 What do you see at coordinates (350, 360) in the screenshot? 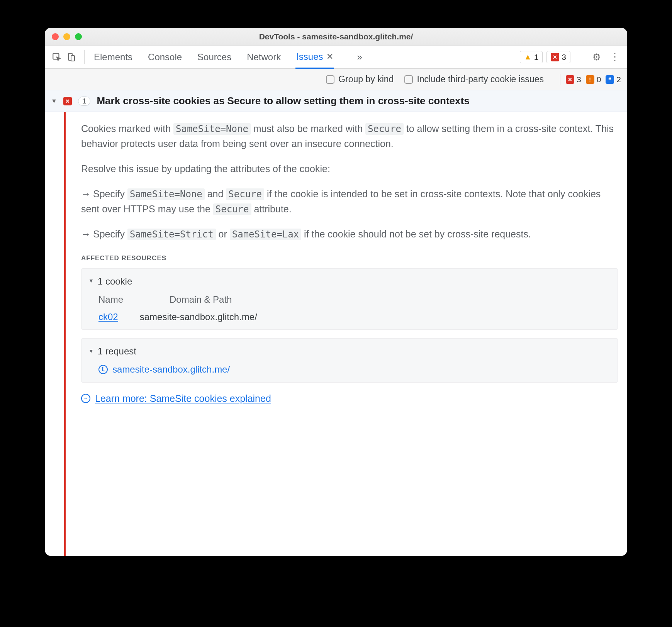
I see `affected-requests-panel: ▼ 1 request ⇅ samesite-sandbox.glitch.me…` at bounding box center [350, 360].